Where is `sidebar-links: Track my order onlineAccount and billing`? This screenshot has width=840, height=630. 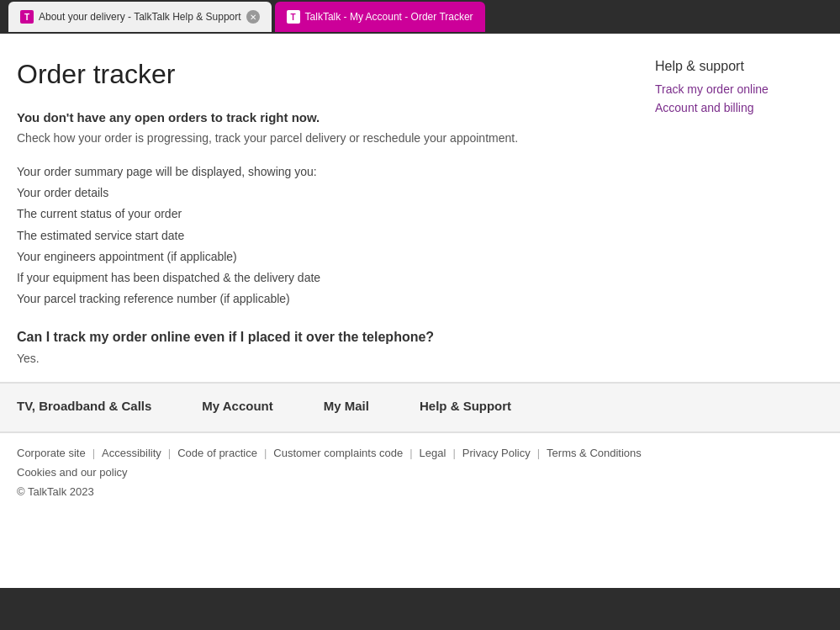 sidebar-links: Track my order onlineAccount and billing is located at coordinates (739, 98).